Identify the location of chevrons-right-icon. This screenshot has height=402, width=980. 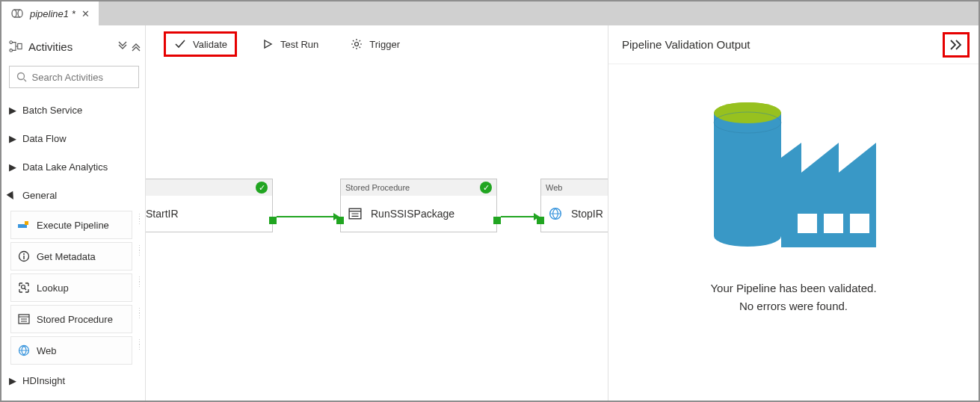
(956, 45).